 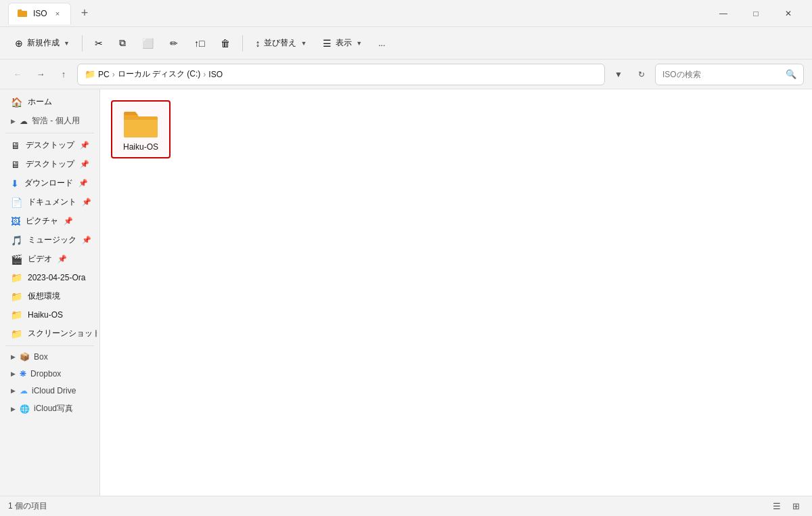 I want to click on status-bar: 1 個の項目 ☰ ⊞, so click(x=406, y=506).